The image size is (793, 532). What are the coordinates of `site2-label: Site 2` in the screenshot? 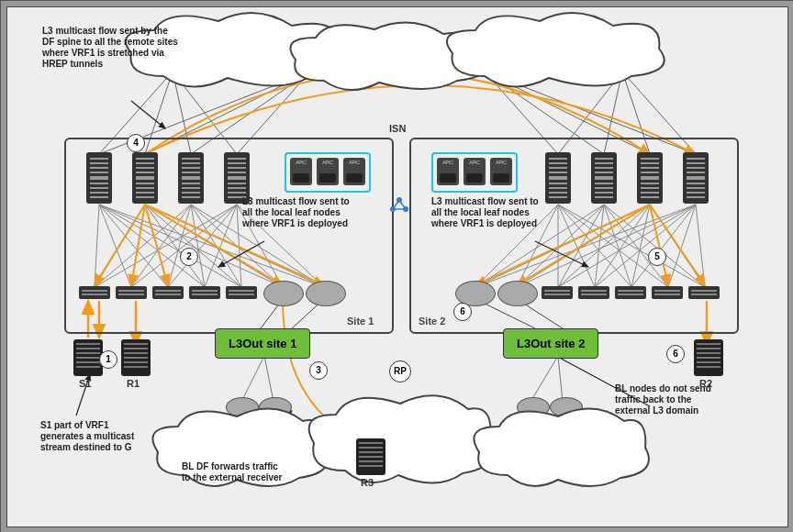 It's located at (431, 321).